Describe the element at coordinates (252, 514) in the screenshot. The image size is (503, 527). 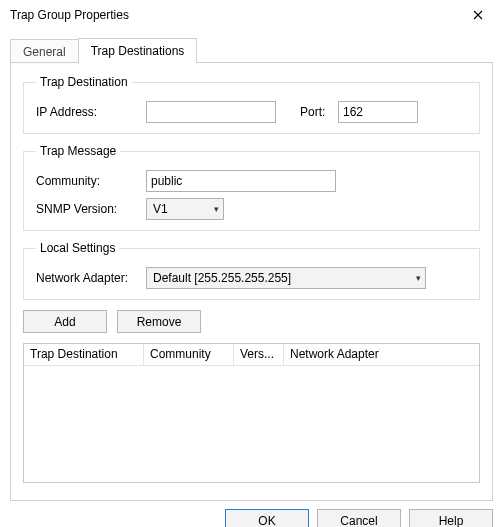
I see `dialog-footer: OK Cancel Help` at that location.